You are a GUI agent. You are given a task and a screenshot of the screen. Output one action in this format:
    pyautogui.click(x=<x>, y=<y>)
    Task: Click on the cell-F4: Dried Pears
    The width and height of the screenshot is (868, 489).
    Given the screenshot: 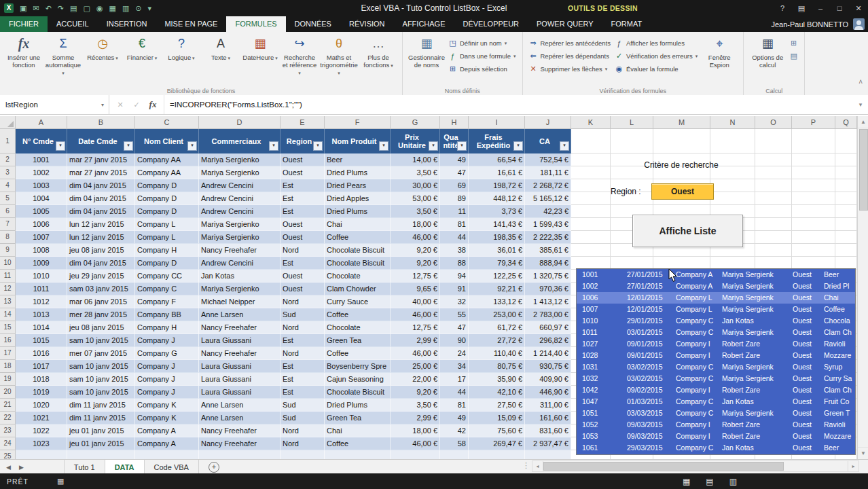 What is the action you would take?
    pyautogui.click(x=357, y=186)
    